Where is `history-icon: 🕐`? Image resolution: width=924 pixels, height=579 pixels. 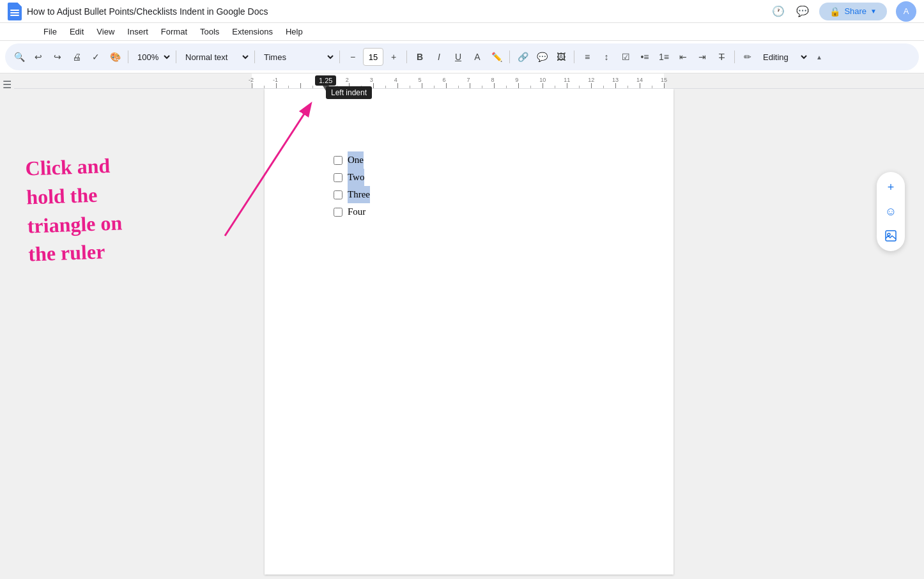
history-icon: 🕐 is located at coordinates (778, 12).